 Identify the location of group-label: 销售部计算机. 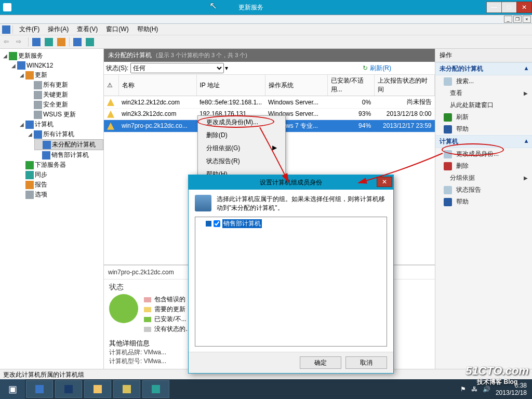
(242, 223).